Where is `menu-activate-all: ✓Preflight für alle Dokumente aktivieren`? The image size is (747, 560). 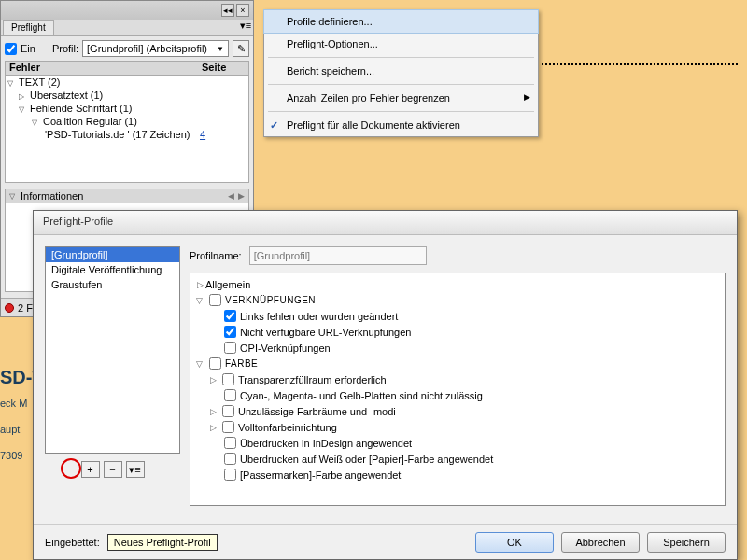 menu-activate-all: ✓Preflight für alle Dokumente aktivieren is located at coordinates (402, 125).